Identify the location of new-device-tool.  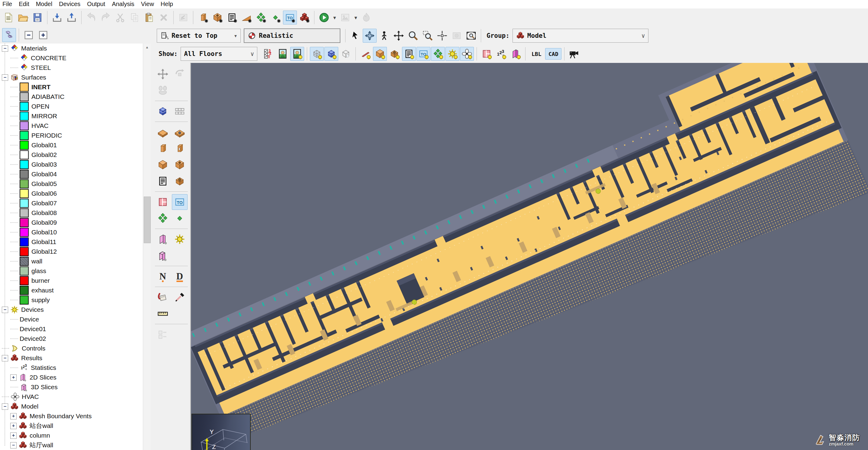
(180, 219).